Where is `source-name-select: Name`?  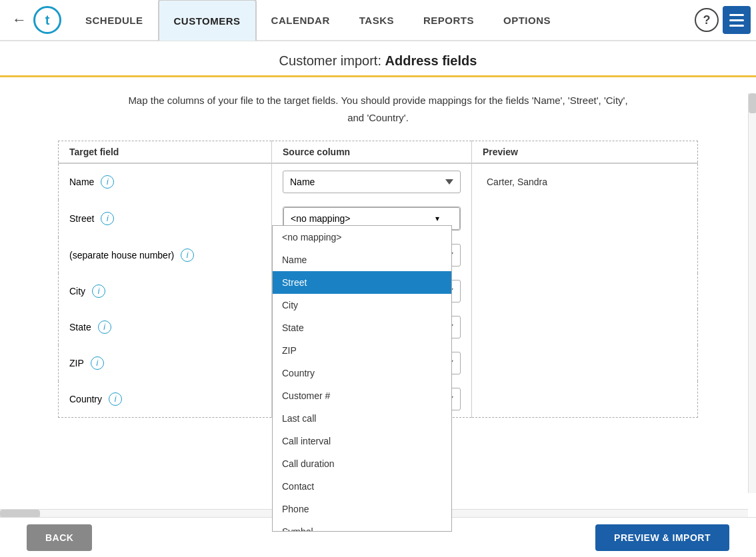 source-name-select: Name is located at coordinates (372, 182).